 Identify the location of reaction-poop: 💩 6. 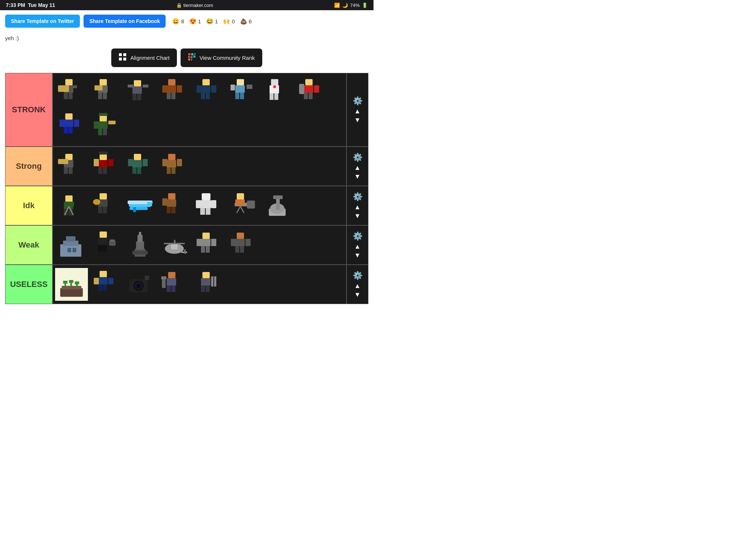
(246, 21).